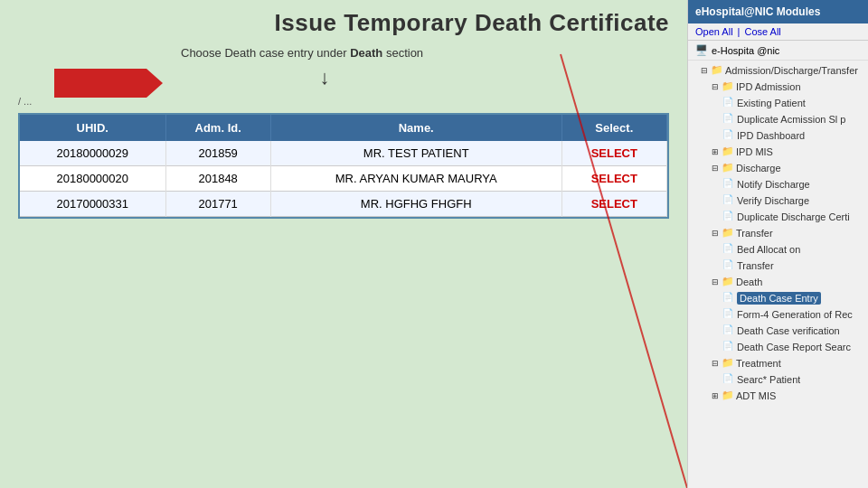 This screenshot has height=488, width=868. I want to click on folder-icon-transfer: 📁, so click(728, 233).